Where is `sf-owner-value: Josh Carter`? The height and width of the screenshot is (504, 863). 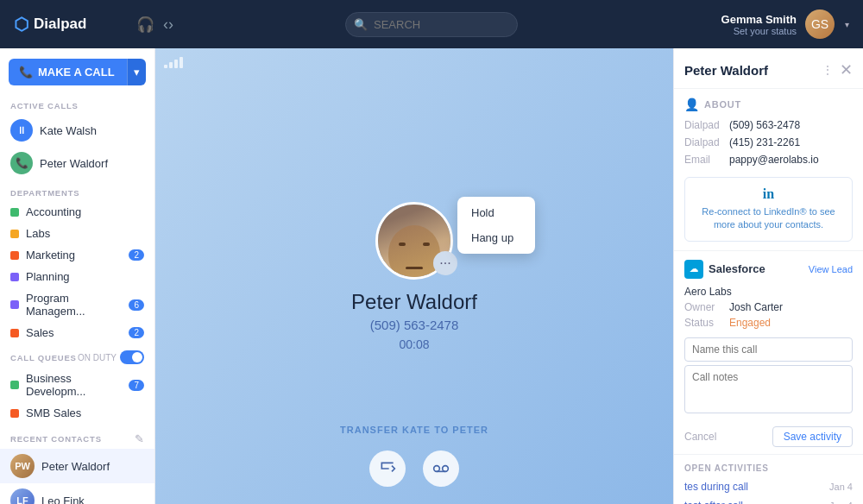
sf-owner-value: Josh Carter is located at coordinates (756, 307).